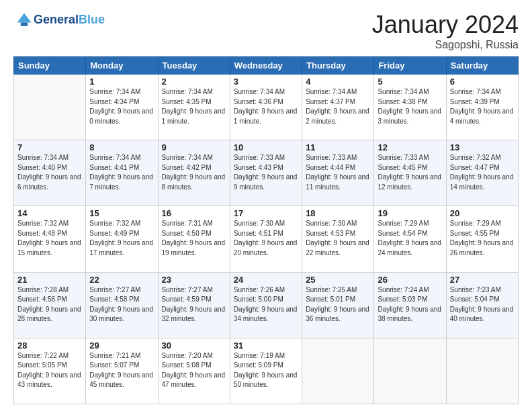 The width and height of the screenshot is (532, 411). Describe the element at coordinates (50, 173) in the screenshot. I see `cell-info: Sunrise: 7:34 AMSunset: 4:40 PMDaylight:…` at that location.